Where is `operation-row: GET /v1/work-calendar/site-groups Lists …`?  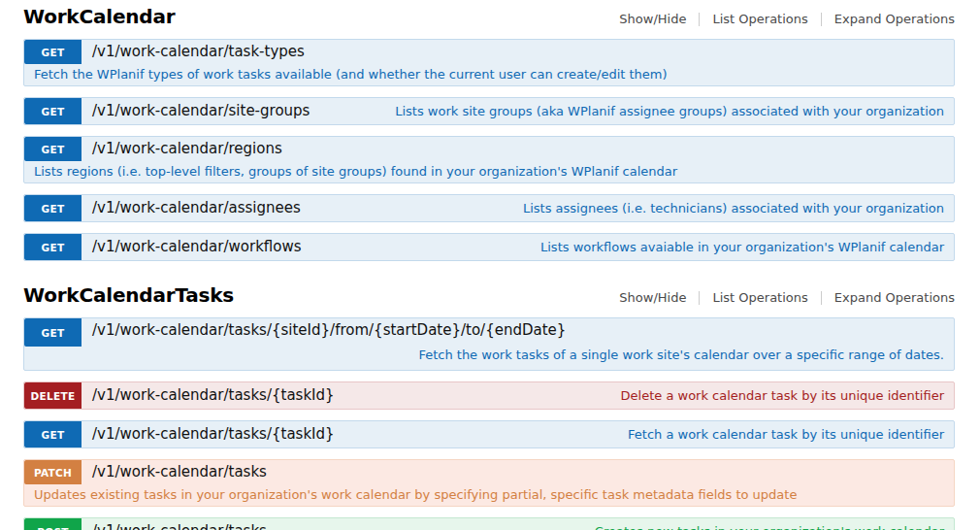
operation-row: GET /v1/work-calendar/site-groups Lists … is located at coordinates (489, 111).